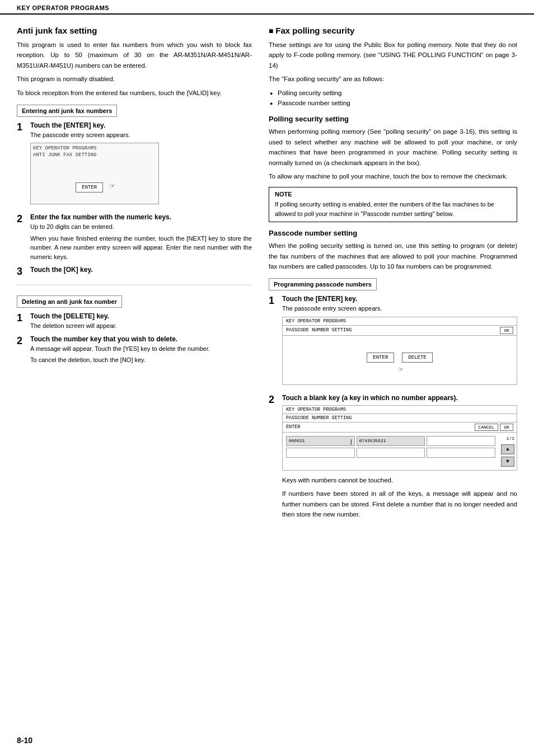 The width and height of the screenshot is (534, 756). I want to click on screen1-mockup: KEY OPERATOR PROGRAMS ANTI JUNK FAX SETT…, so click(95, 173).